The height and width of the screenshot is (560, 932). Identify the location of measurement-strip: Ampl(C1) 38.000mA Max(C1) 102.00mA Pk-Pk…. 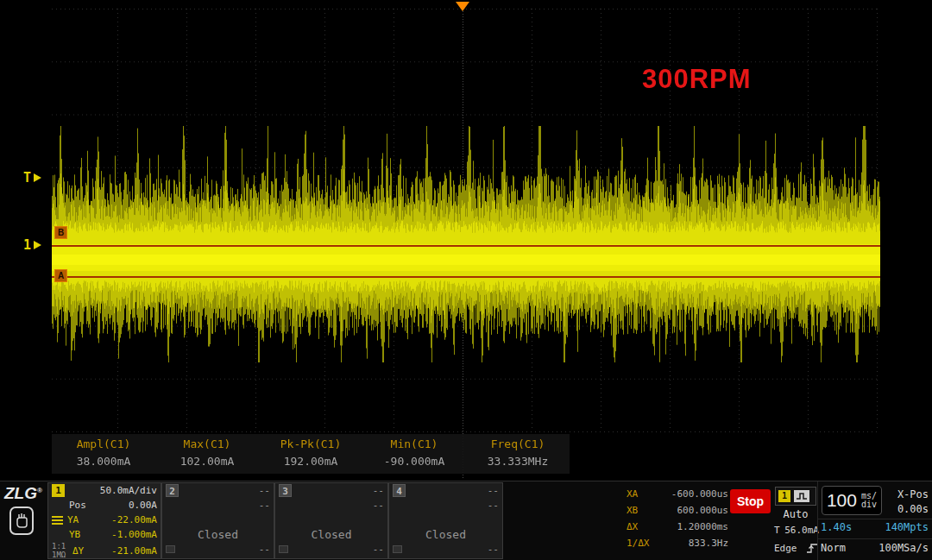
(311, 454).